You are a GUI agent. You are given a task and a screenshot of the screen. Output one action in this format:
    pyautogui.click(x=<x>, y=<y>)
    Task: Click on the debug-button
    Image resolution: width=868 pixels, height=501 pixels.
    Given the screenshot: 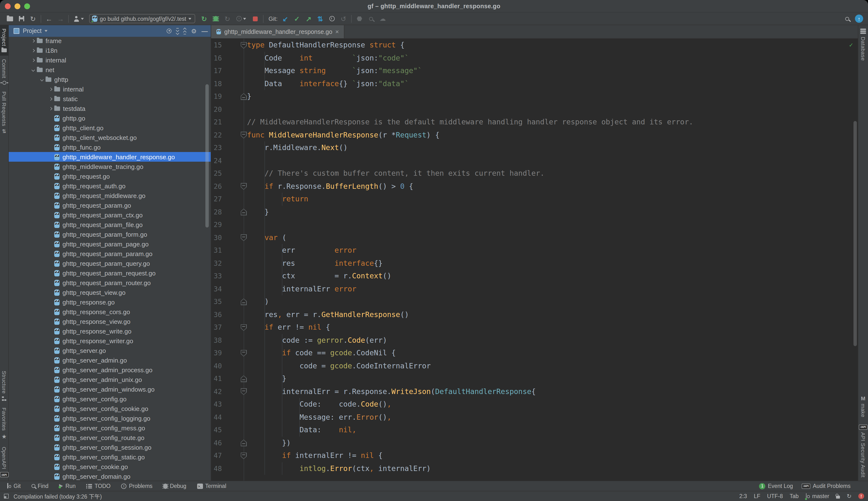 What is the action you would take?
    pyautogui.click(x=216, y=19)
    